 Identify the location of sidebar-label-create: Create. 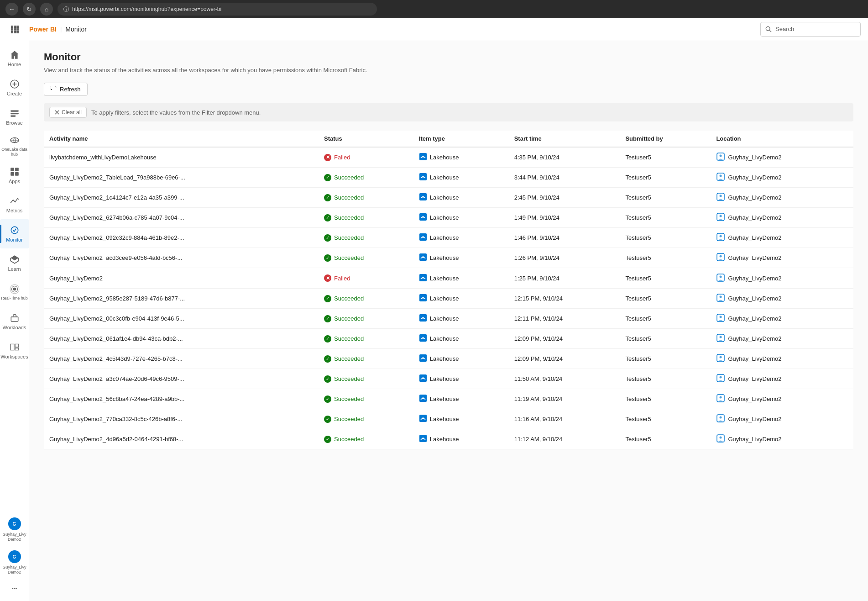
(15, 94).